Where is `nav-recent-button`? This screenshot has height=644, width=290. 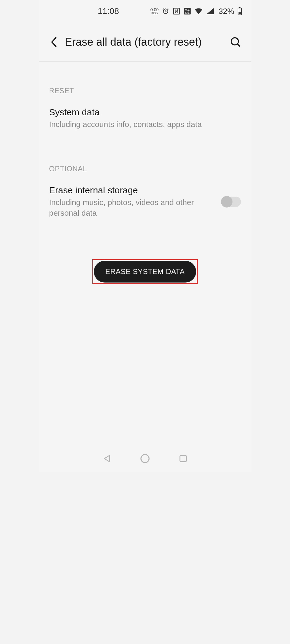
nav-recent-button is located at coordinates (183, 459).